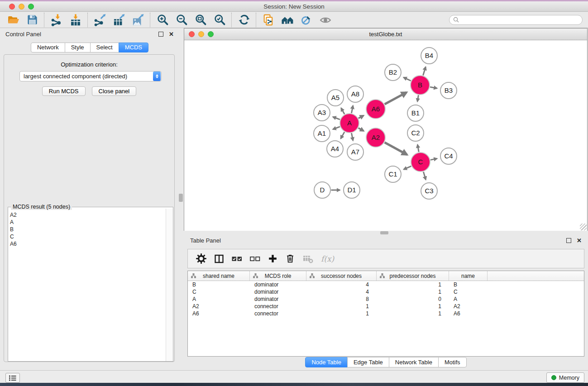  I want to click on delete-button, so click(290, 259).